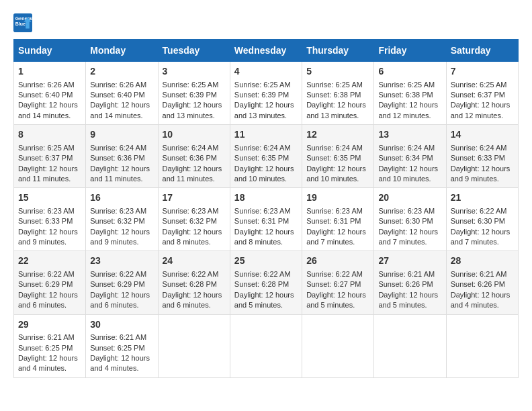 The height and width of the screenshot is (411, 532). What do you see at coordinates (266, 220) in the screenshot?
I see `week-row-3: 15Sunrise: 6:23 AMSunset: 6:33 PMDayligh…` at bounding box center [266, 220].